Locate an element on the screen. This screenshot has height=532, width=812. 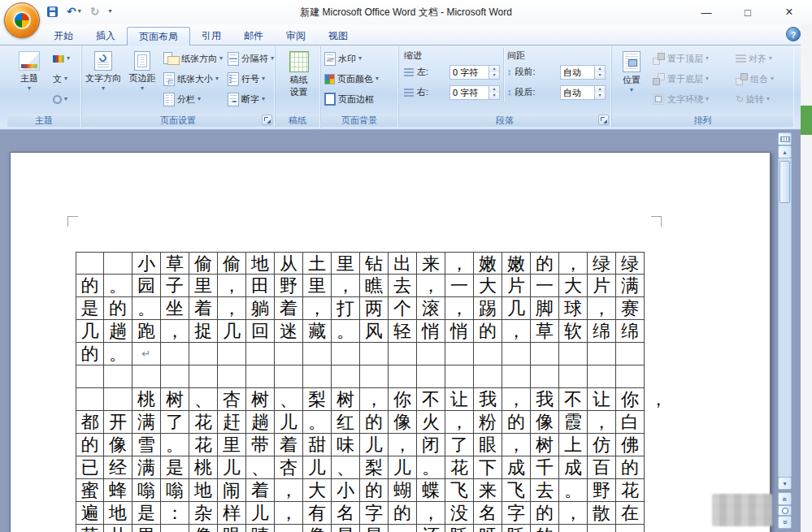
maximize-button: □ is located at coordinates (748, 13).